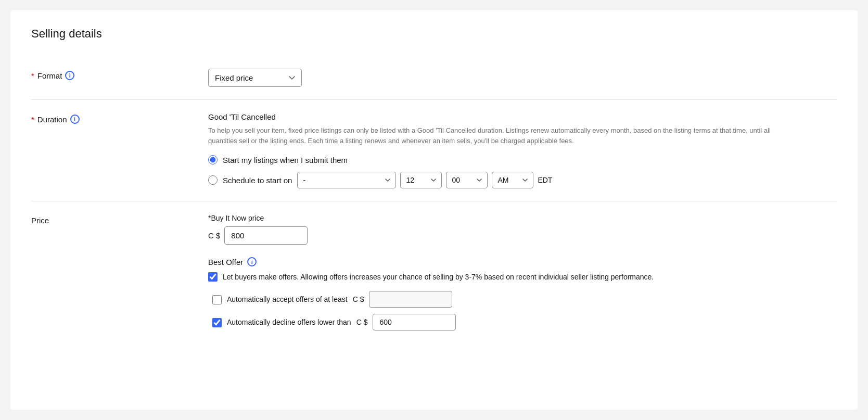 Image resolution: width=868 pixels, height=420 pixels. What do you see at coordinates (213, 160) in the screenshot?
I see `start-immediately-radio` at bounding box center [213, 160].